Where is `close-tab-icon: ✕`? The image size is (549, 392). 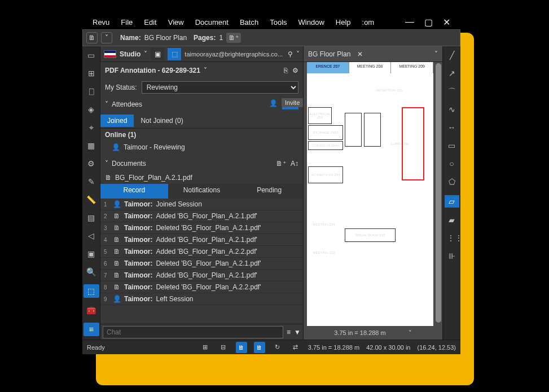
close-tab-icon: ✕ is located at coordinates (360, 54).